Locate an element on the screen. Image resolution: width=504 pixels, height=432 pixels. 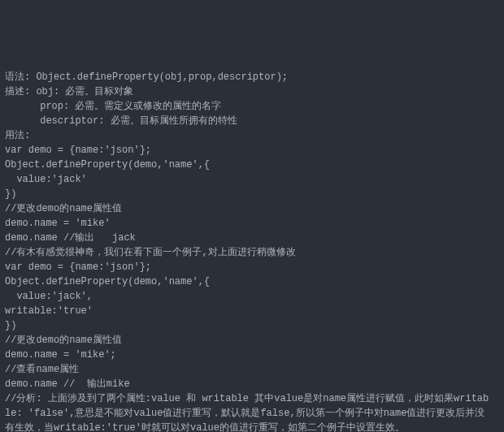
code-line-2: prop: 必需。需定义或修改的属性的名字 is located at coordinates (252, 106).